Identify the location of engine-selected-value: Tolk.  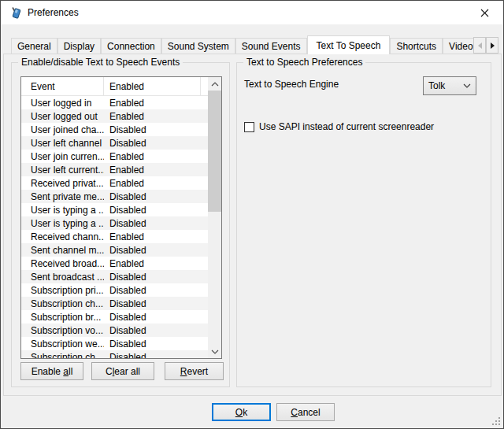
(443, 86).